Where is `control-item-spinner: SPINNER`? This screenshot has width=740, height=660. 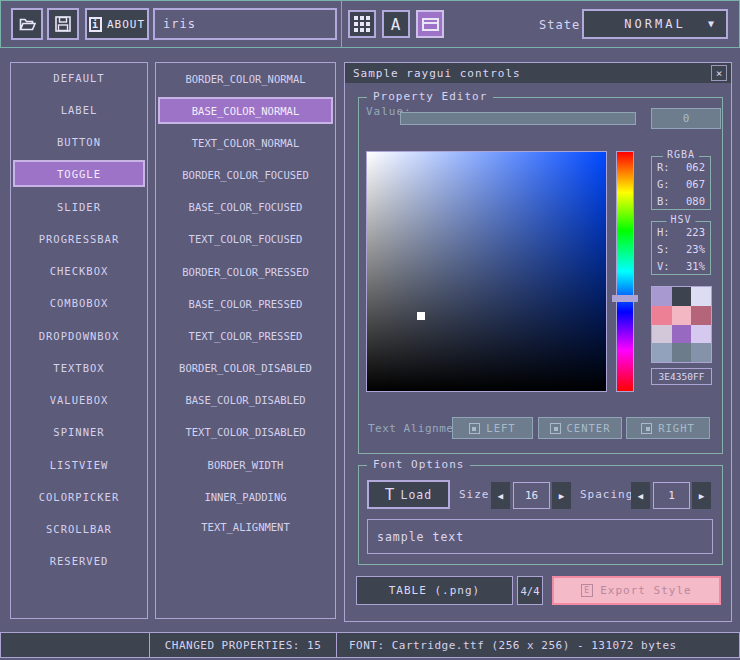
control-item-spinner: SPINNER is located at coordinates (79, 432).